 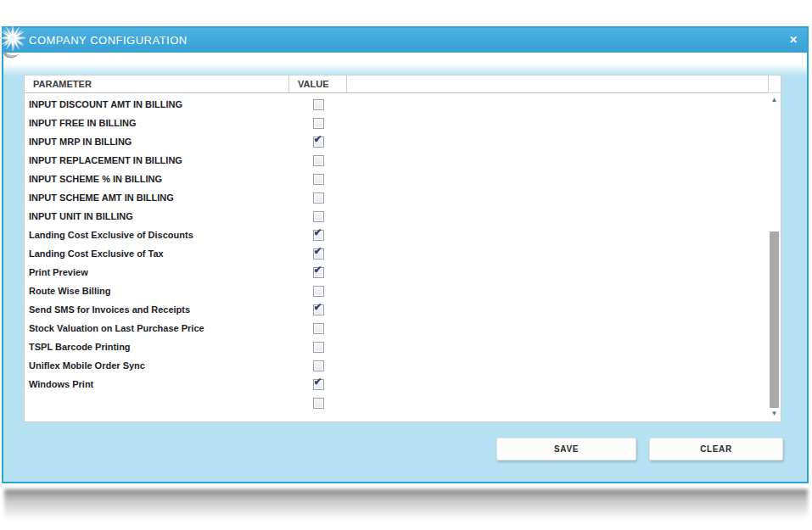 What do you see at coordinates (716, 449) in the screenshot?
I see `clear-button: CLEAR` at bounding box center [716, 449].